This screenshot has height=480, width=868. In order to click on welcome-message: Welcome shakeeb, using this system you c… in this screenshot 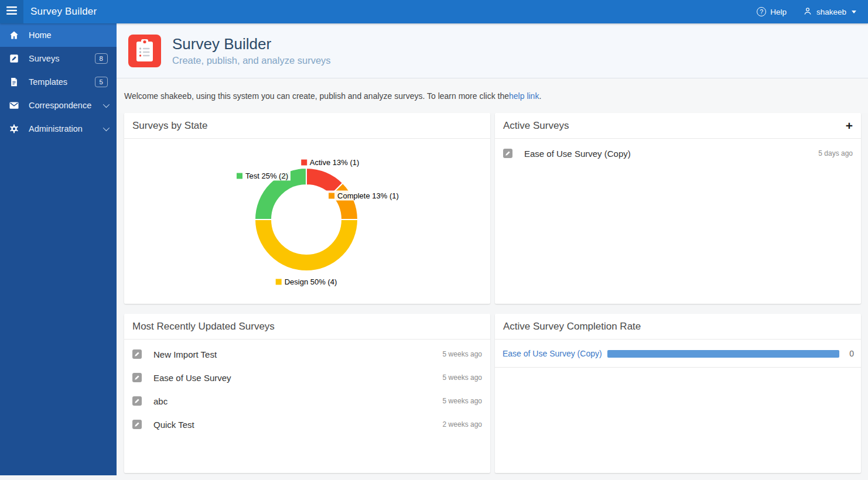, I will do `click(492, 96)`.